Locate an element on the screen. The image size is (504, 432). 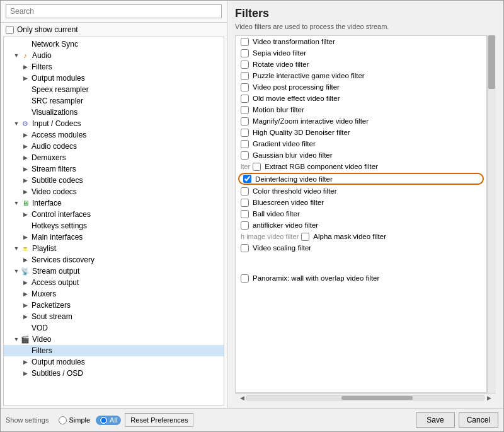
tree-item-access-modules: Access modules is located at coordinates (113, 135).